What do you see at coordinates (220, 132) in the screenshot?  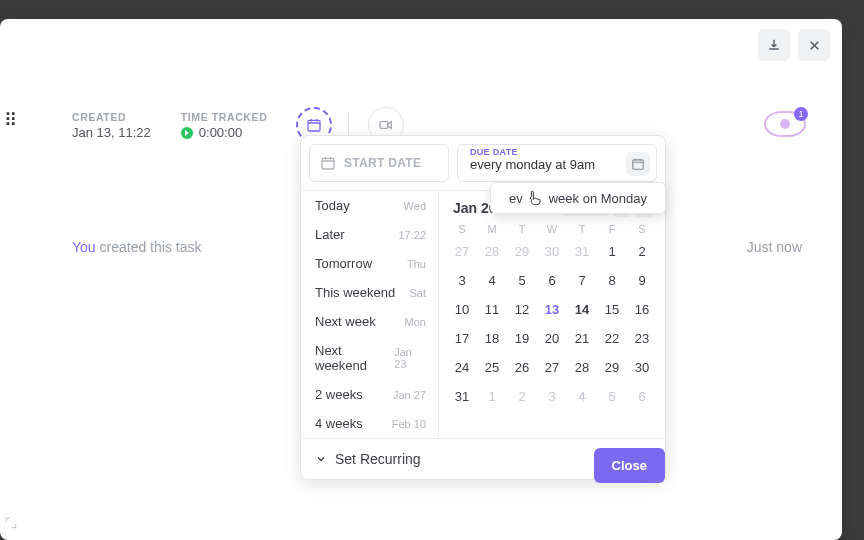 I see `tracked-value: 0:00:00` at bounding box center [220, 132].